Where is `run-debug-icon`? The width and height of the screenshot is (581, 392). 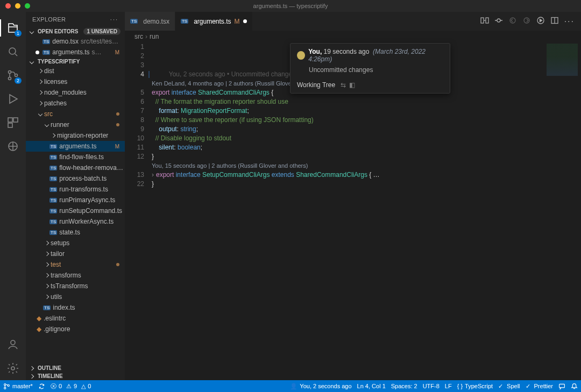 run-debug-icon is located at coordinates (13, 99).